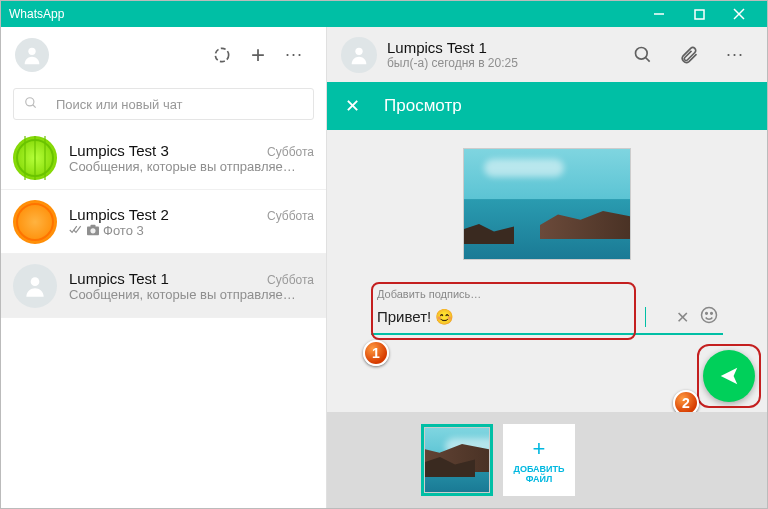 The width and height of the screenshot is (768, 509). I want to click on contact-avatar, so click(359, 55).